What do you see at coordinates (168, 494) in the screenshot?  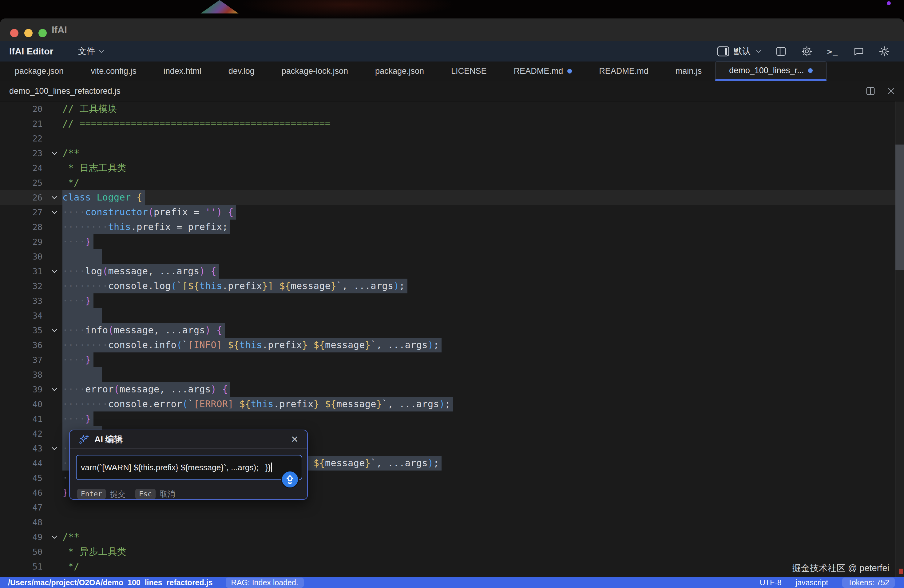 I see `cancel-hint: 取消` at bounding box center [168, 494].